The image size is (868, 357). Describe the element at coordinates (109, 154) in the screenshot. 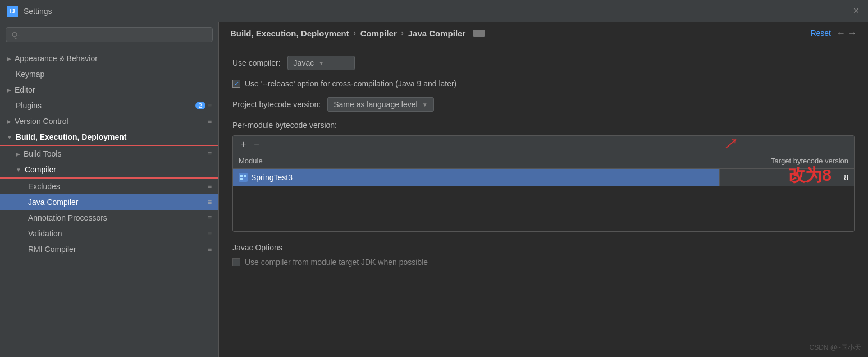

I see `sidebar-item-build-tools: ▶ Build Tools ≡` at that location.